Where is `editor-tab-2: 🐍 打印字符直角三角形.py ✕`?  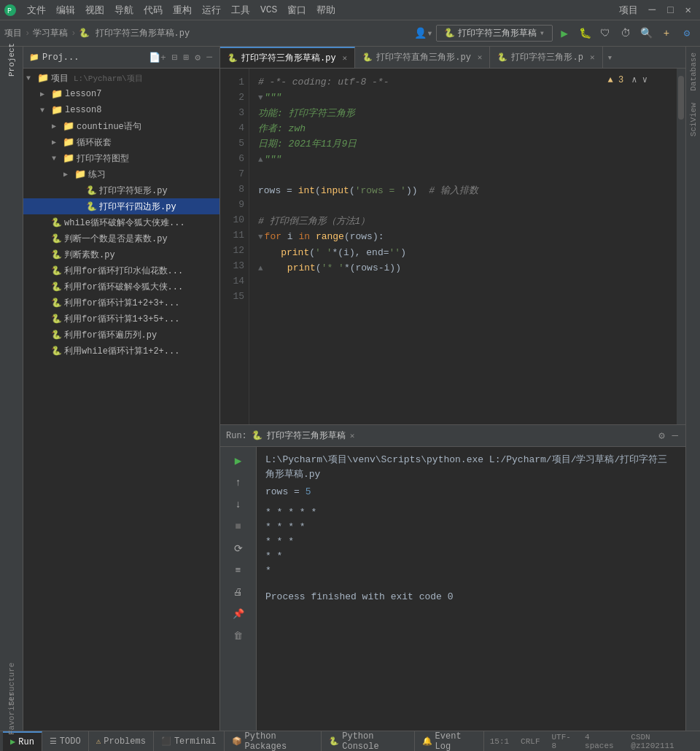 editor-tab-2: 🐍 打印字符直角三角形.py ✕ is located at coordinates (423, 57).